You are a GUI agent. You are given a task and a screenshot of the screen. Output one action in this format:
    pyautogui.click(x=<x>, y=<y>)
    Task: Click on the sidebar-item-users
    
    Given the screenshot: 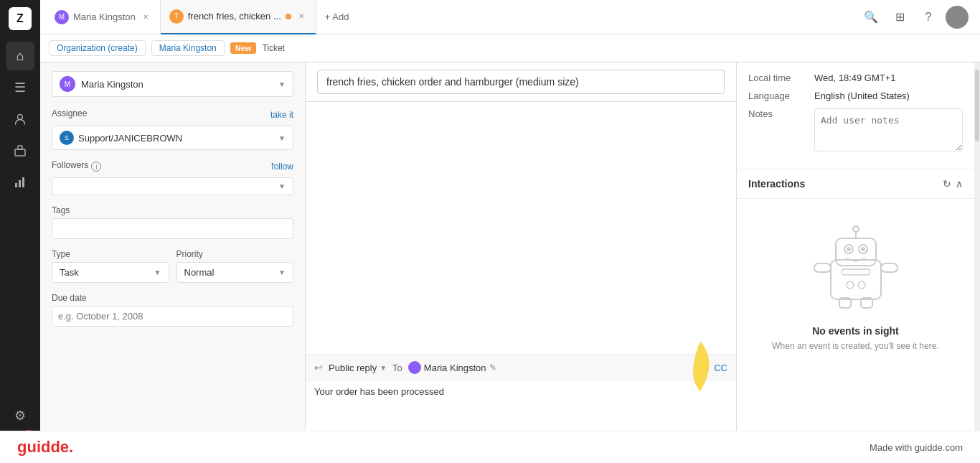 What is the action you would take?
    pyautogui.click(x=20, y=119)
    